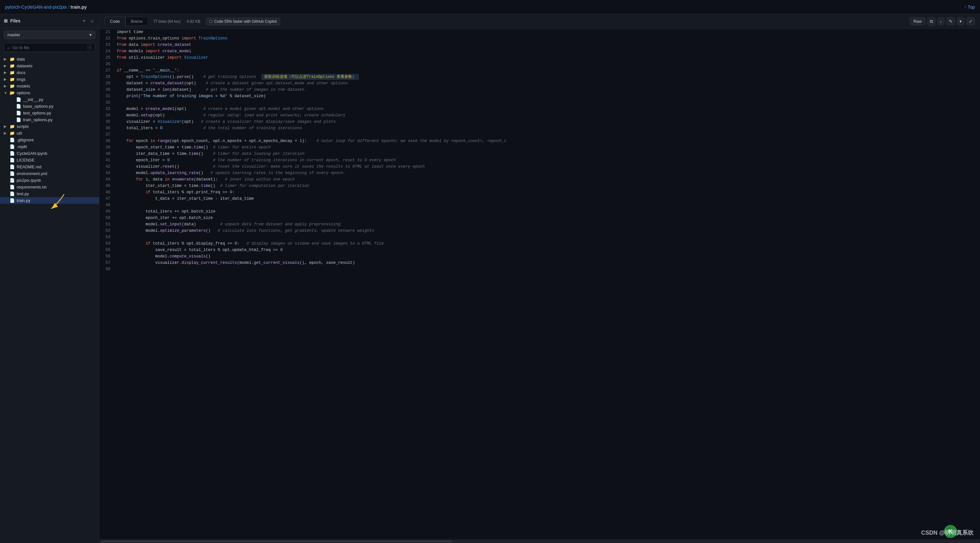 The width and height of the screenshot is (980, 543). Describe the element at coordinates (49, 194) in the screenshot. I see `sidebar-item-test-py: 📄 test.py` at that location.